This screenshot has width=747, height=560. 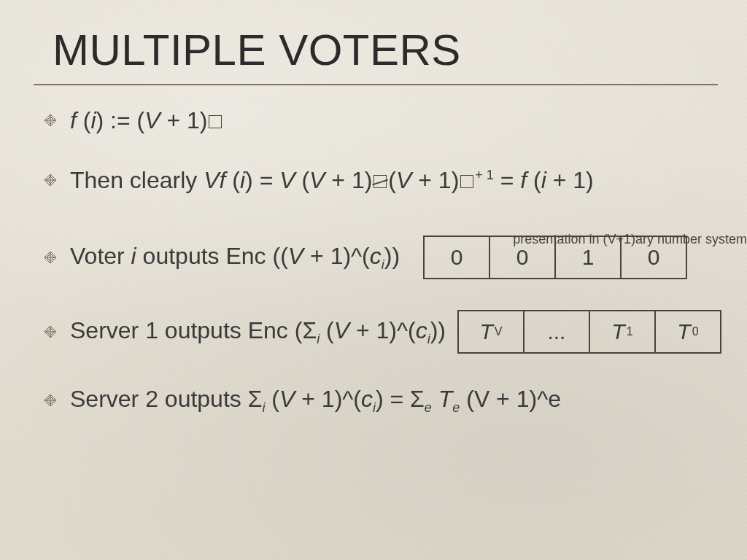 What do you see at coordinates (386, 257) in the screenshot?
I see `bullet-row-3: Voter i outputs Enc ((V + 1)^(ci)) 0 0 1…` at bounding box center [386, 257].